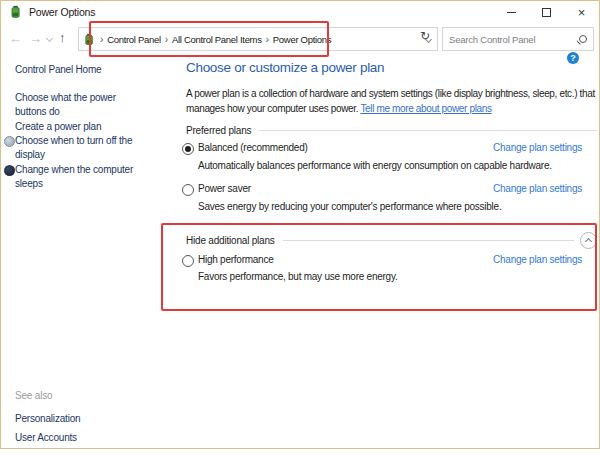 This screenshot has height=453, width=600. I want to click on change-plan-settings-power-saver: Change plan settings, so click(538, 188).